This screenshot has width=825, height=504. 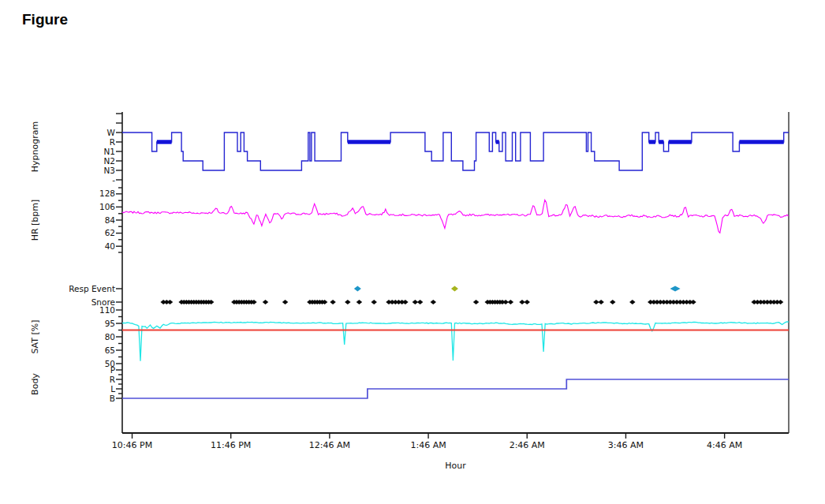 I want to click on hypnogram-trace, so click(x=456, y=151).